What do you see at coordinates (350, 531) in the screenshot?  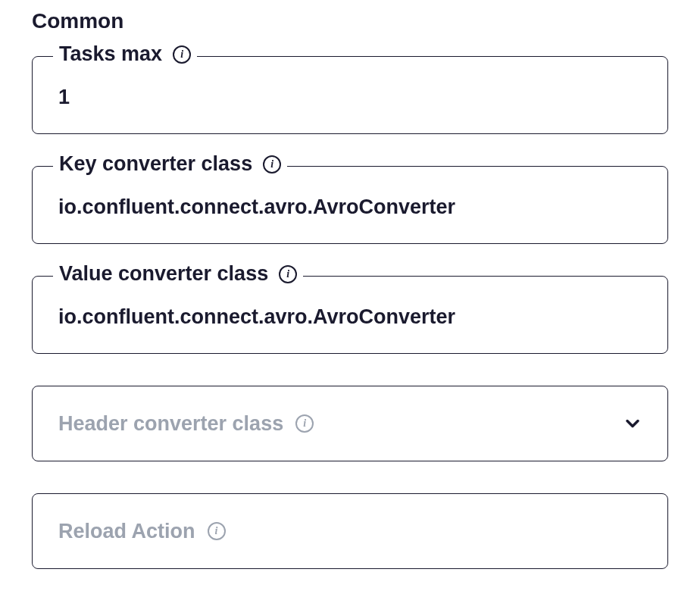 I see `field-reload-action: Reload Action i` at bounding box center [350, 531].